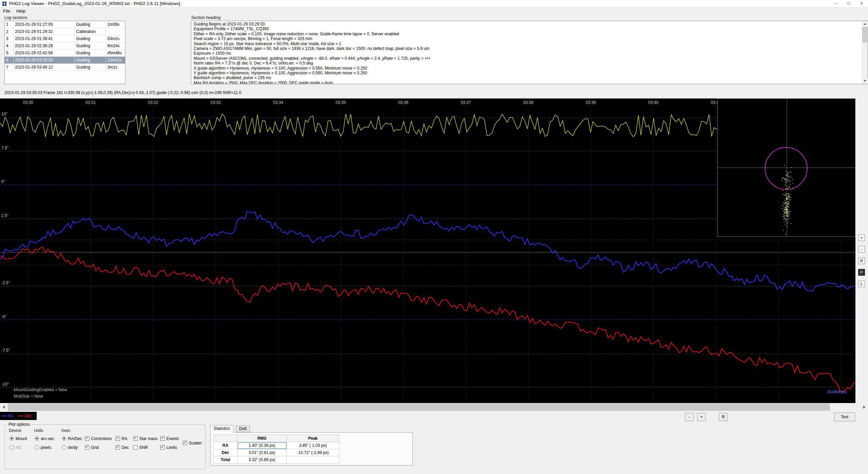  Describe the element at coordinates (40, 390) in the screenshot. I see `svg-text: MountGuidingEnabled = false` at that location.